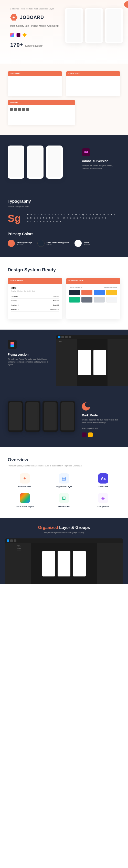 The width and height of the screenshot is (128, 868). What do you see at coordinates (35, 84) in the screenshot?
I see `typography-card: TYPOGRAPHY` at bounding box center [35, 84].